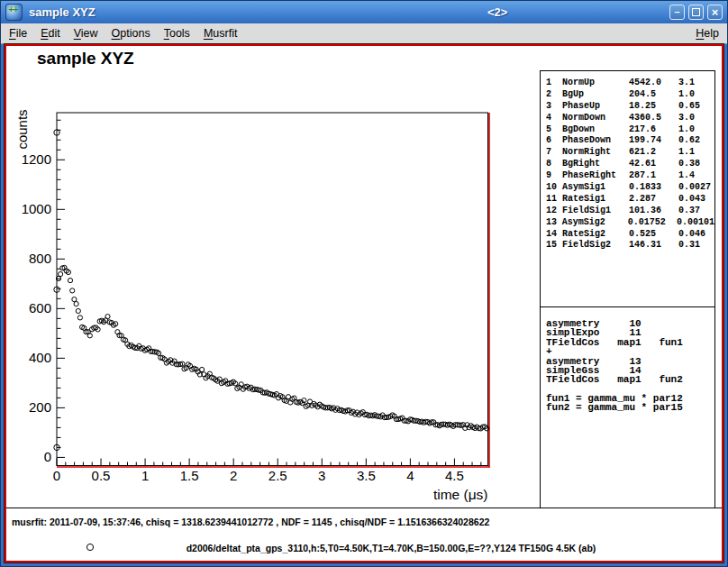  Describe the element at coordinates (631, 177) in the screenshot. I see `fit-parameter-row: 9PhaseRight287.11.4` at that location.